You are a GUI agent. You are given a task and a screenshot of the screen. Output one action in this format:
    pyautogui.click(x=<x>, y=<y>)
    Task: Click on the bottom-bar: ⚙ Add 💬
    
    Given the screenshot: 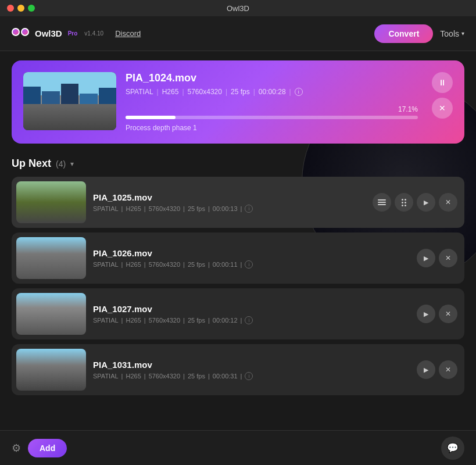 What is the action you would take?
    pyautogui.click(x=238, y=448)
    